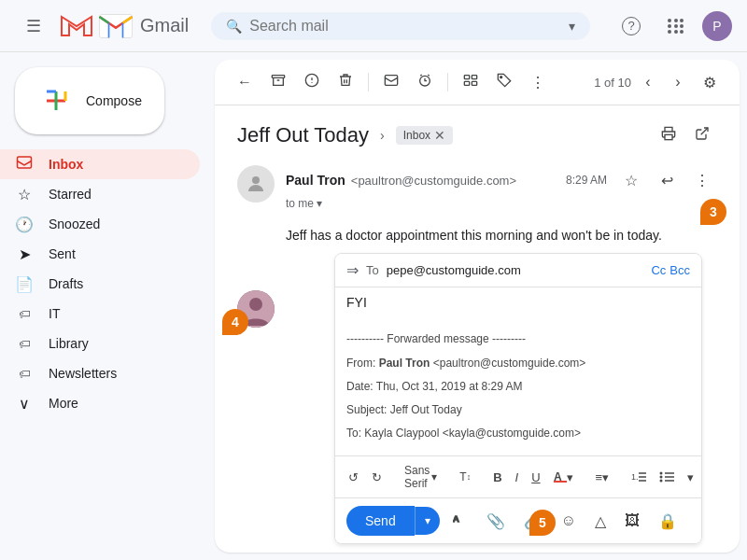 Image resolution: width=747 pixels, height=560 pixels. I want to click on more-actions-icon: ⋮, so click(538, 82).